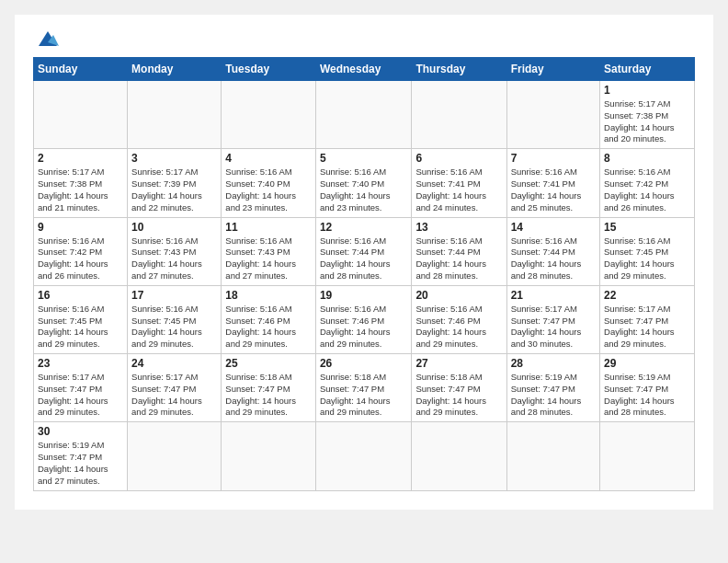  What do you see at coordinates (175, 227) in the screenshot?
I see `day-number: 10` at bounding box center [175, 227].